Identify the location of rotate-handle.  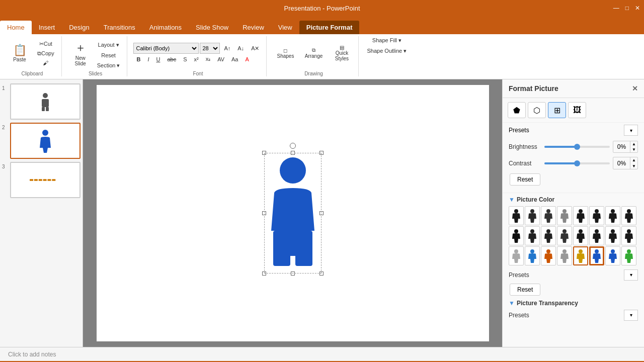
(293, 146).